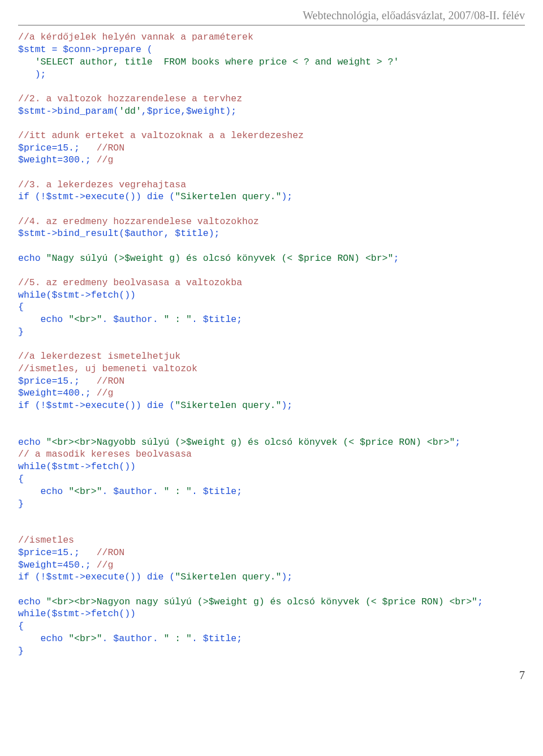  Describe the element at coordinates (66, 565) in the screenshot. I see `code-line: $weight=450.; //g` at that location.